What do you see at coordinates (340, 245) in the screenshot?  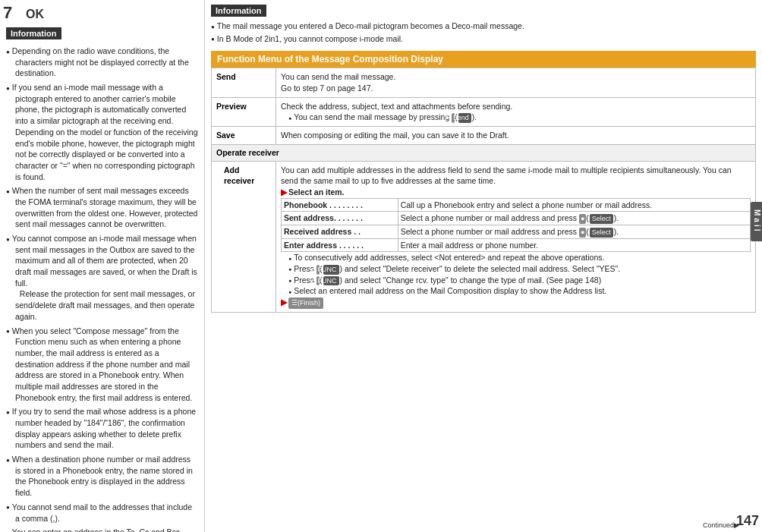 I see `sub-name-enter: Enter address . . . . . .` at bounding box center [340, 245].